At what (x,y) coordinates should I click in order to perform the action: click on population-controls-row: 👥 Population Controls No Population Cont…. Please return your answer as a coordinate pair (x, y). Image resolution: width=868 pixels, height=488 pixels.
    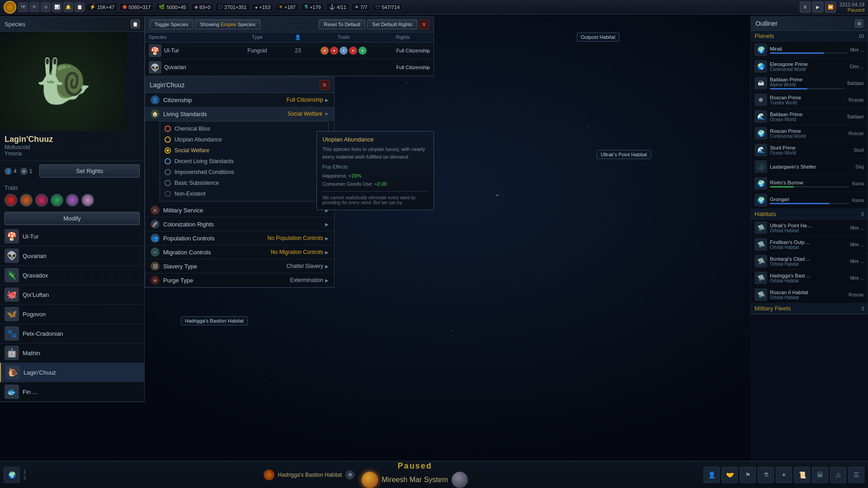
    Looking at the image, I should click on (240, 239).